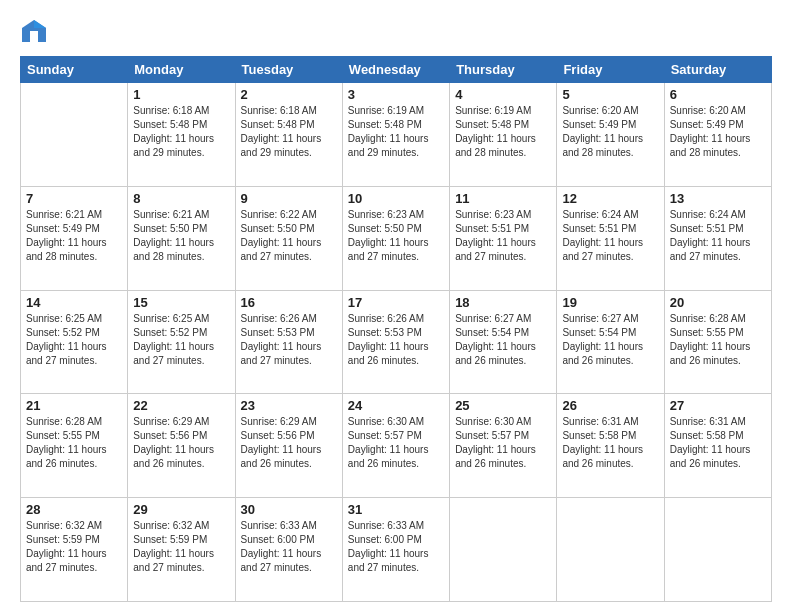  What do you see at coordinates (610, 342) in the screenshot?
I see `calendar-cell: 19Sunrise: 6:27 AM Sunset: 5:54 PM Dayli…` at bounding box center [610, 342].